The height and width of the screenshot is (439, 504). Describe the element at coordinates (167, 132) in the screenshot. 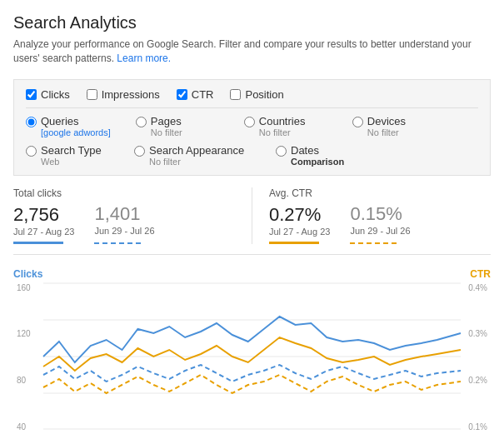

I see `pages-sublabel: No filter` at that location.